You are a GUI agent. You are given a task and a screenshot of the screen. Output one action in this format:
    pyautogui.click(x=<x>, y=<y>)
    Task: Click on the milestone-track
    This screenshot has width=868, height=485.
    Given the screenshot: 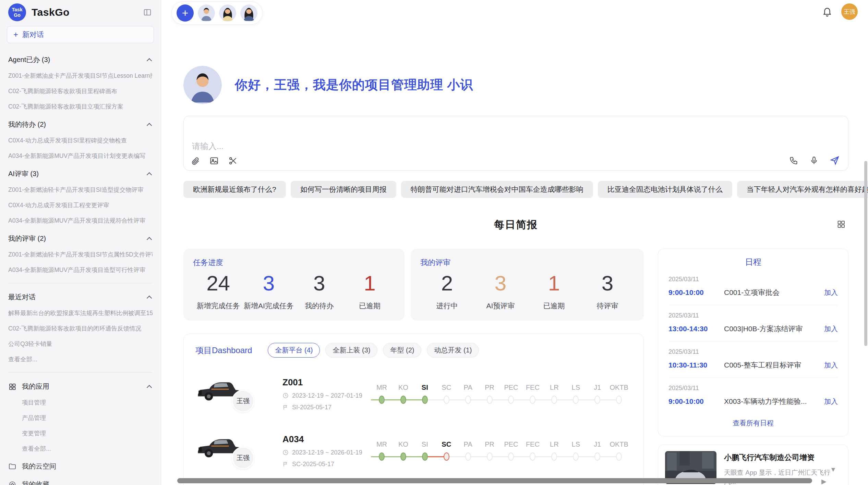 What is the action you would take?
    pyautogui.click(x=501, y=457)
    